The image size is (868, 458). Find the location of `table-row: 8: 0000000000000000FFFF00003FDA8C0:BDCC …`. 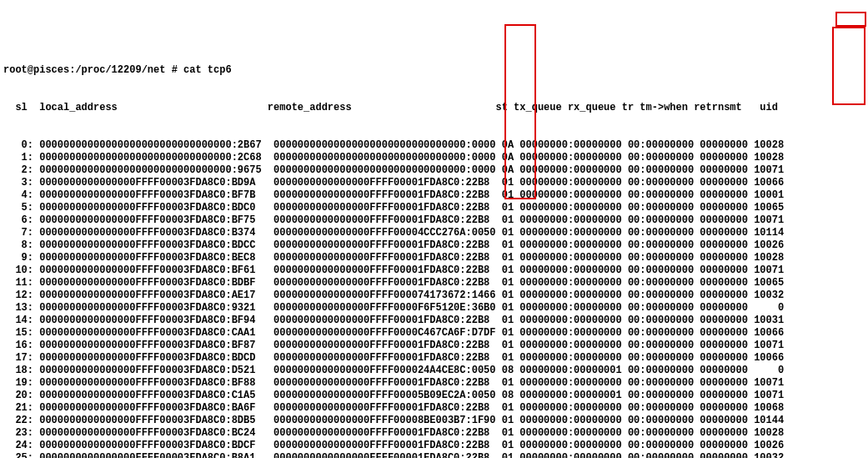

table-row: 8: 0000000000000000FFFF00003FDA8C0:BDCC … is located at coordinates (434, 245).